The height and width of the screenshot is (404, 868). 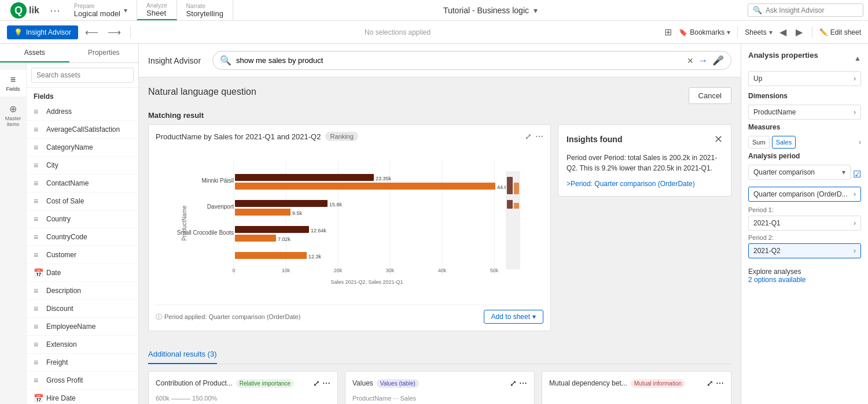 What do you see at coordinates (804, 79) in the screenshot?
I see `analysis-up-dropdown: Up ›` at bounding box center [804, 79].